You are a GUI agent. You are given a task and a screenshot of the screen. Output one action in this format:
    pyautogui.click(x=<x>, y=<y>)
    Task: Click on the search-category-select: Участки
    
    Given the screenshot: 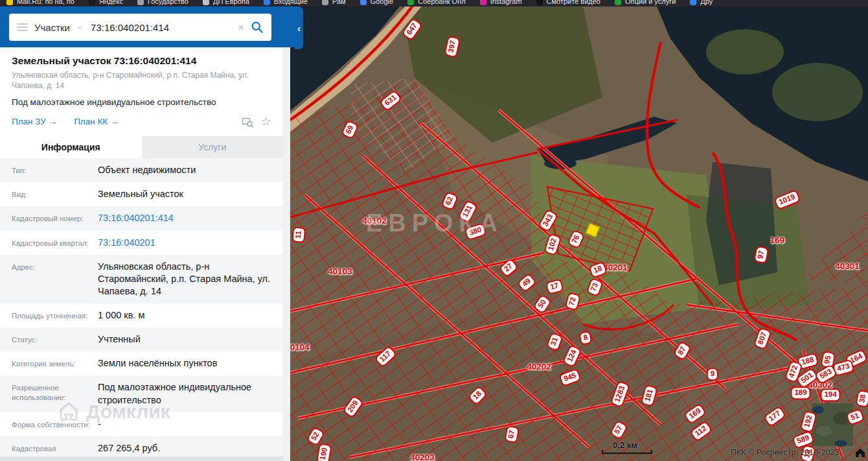 What is the action you would take?
    pyautogui.click(x=52, y=27)
    